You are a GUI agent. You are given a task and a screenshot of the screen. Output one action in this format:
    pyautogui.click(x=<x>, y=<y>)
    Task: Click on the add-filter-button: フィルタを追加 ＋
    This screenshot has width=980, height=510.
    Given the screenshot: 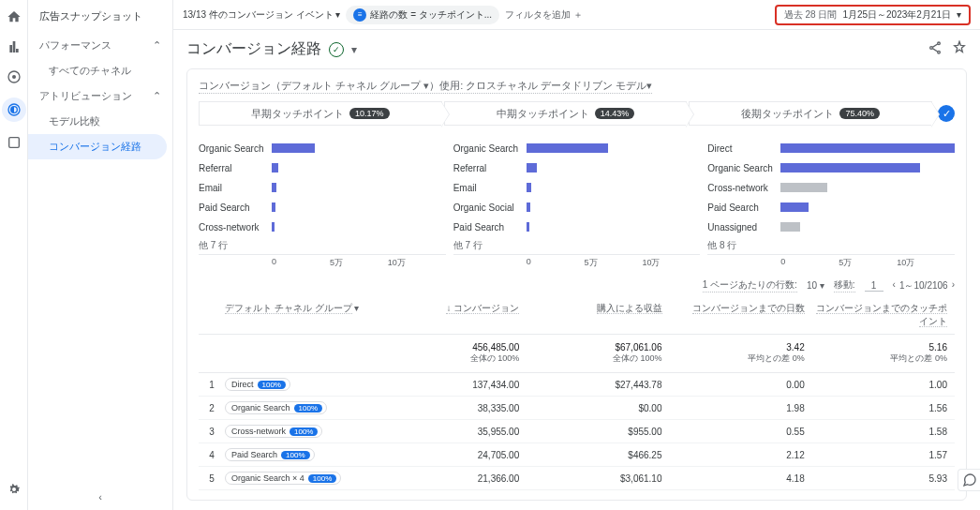 What is the action you would take?
    pyautogui.click(x=543, y=15)
    